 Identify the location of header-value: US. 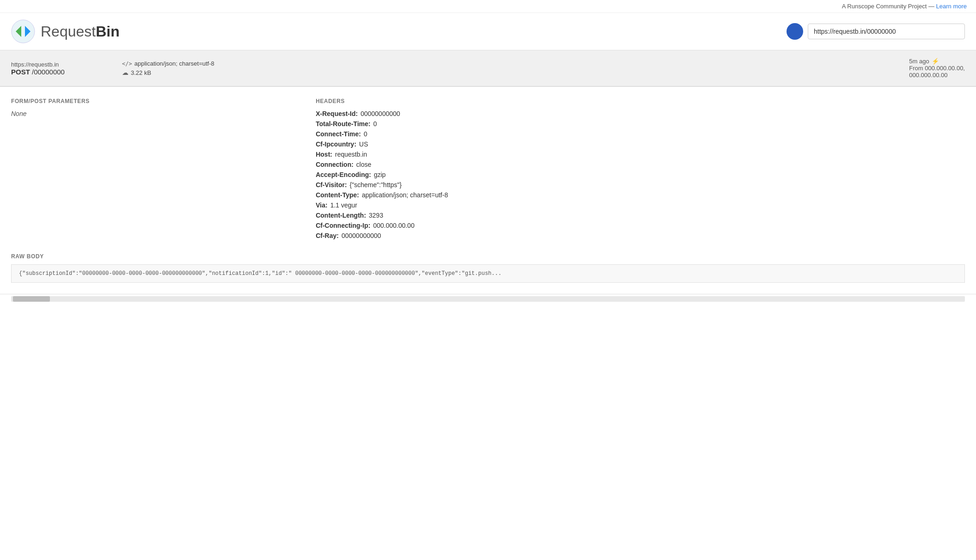
(363, 144).